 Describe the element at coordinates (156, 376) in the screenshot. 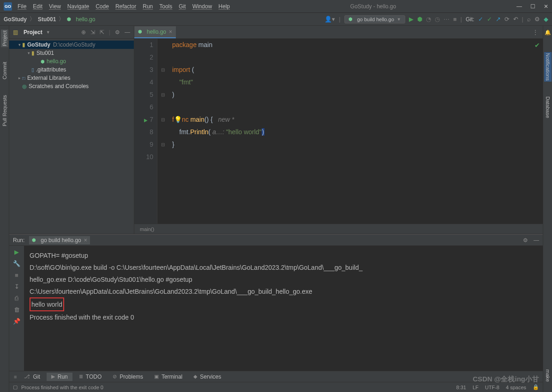

I see `terminal-icon: ▣` at that location.